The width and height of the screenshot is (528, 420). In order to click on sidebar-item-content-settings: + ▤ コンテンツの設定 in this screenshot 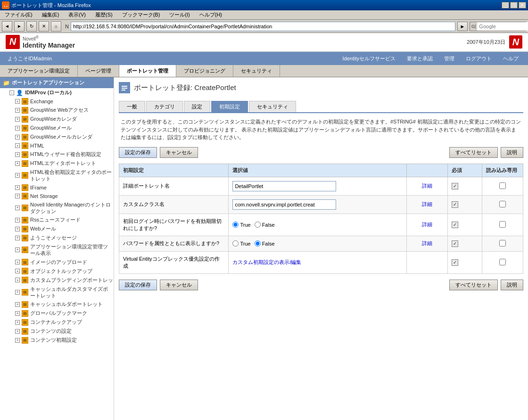, I will do `click(57, 331)`.